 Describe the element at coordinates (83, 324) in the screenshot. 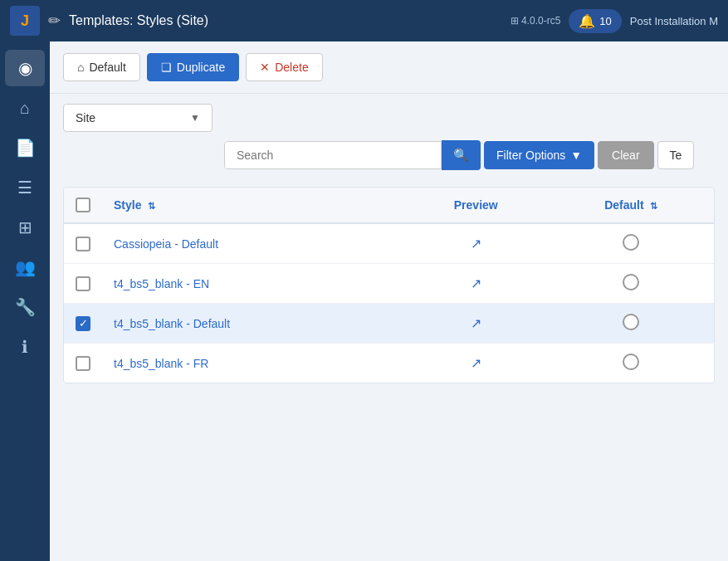

I see `row-checkbox: ✓` at that location.